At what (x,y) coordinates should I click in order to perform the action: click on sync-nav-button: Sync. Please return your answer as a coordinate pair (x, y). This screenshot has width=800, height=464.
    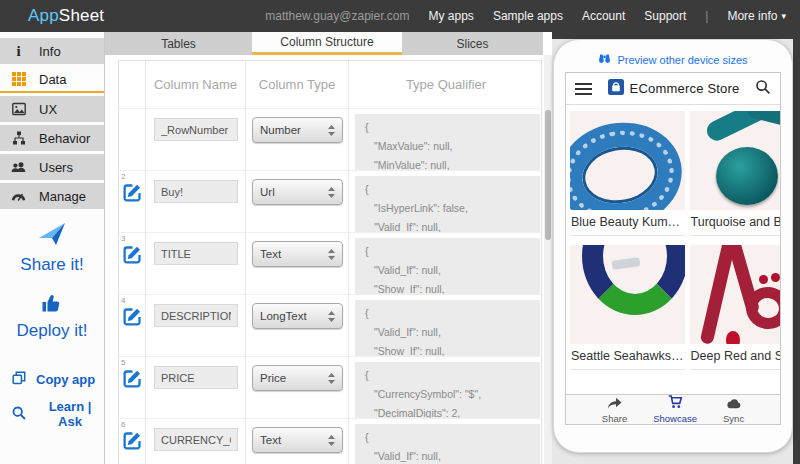
    Looking at the image, I should click on (734, 410).